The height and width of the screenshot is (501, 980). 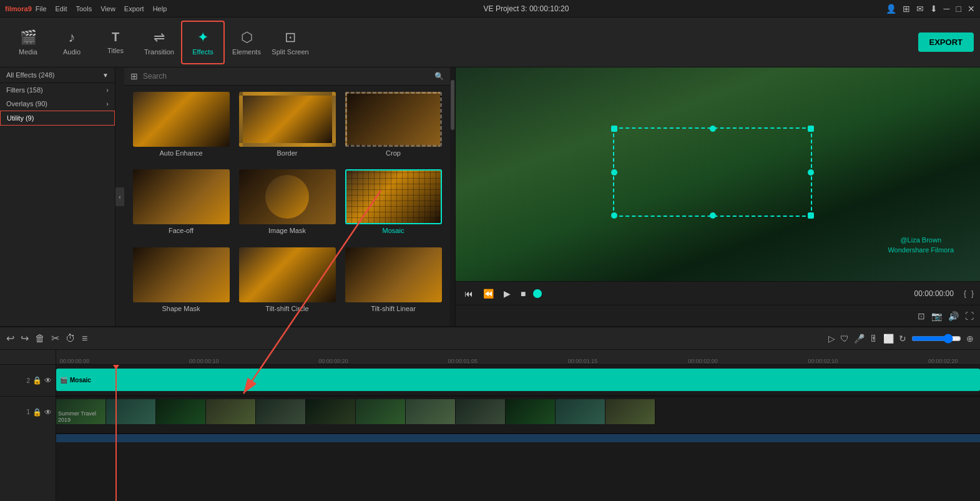 I want to click on handle-top-middle, so click(x=713, y=129).